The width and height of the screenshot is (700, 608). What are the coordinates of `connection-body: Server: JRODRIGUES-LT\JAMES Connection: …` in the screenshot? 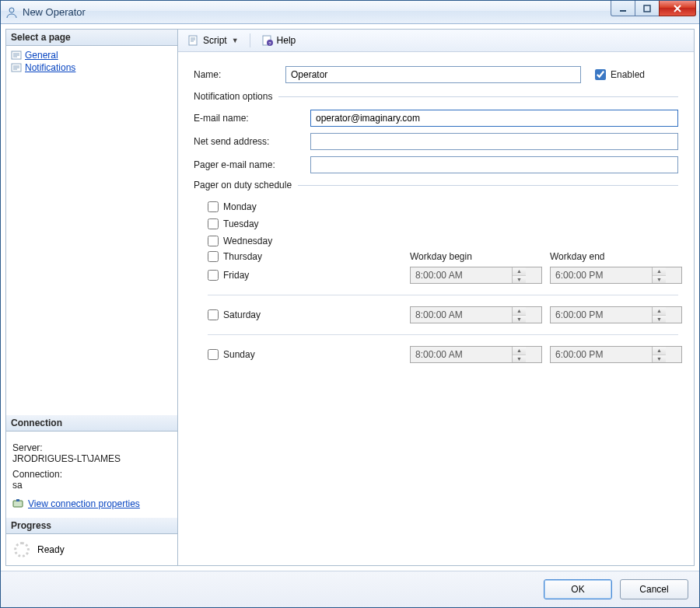 It's located at (92, 474).